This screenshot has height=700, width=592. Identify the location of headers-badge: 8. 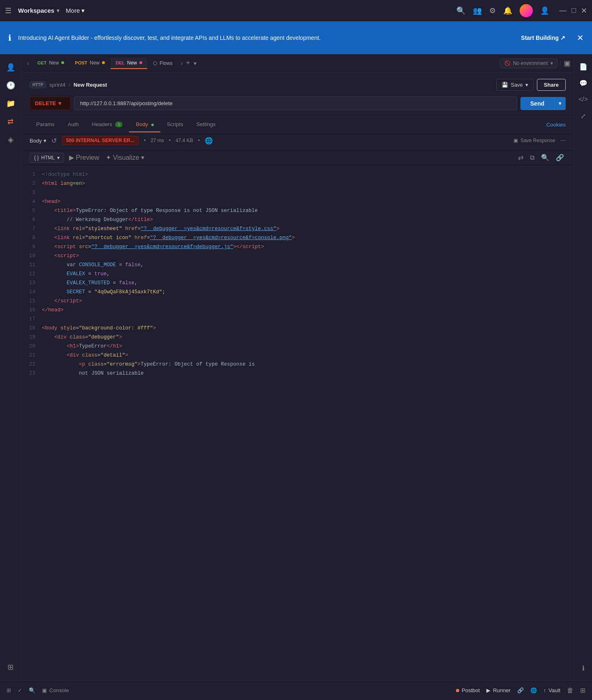
(119, 124).